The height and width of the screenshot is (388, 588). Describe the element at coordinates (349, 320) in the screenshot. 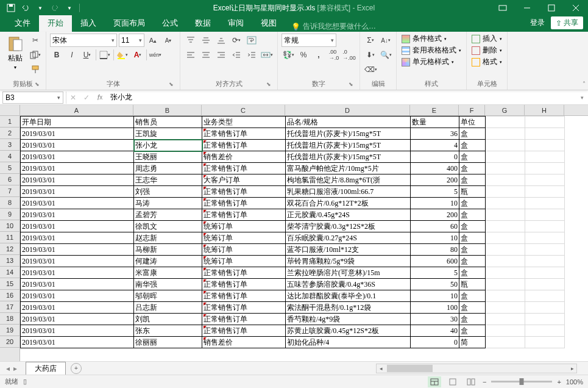

I see `cell: 香芍颗粒/4g*9袋` at that location.